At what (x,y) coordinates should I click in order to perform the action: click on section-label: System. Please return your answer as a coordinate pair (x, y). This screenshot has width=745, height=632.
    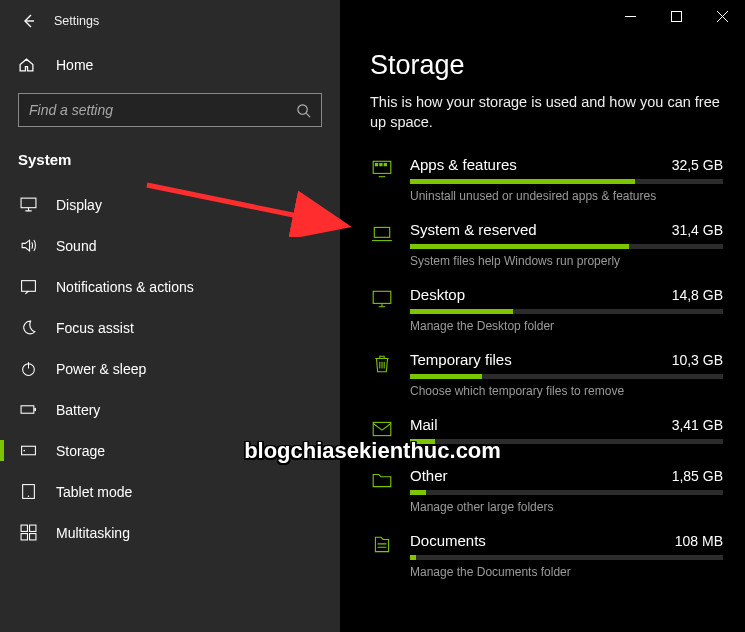
    Looking at the image, I should click on (170, 156).